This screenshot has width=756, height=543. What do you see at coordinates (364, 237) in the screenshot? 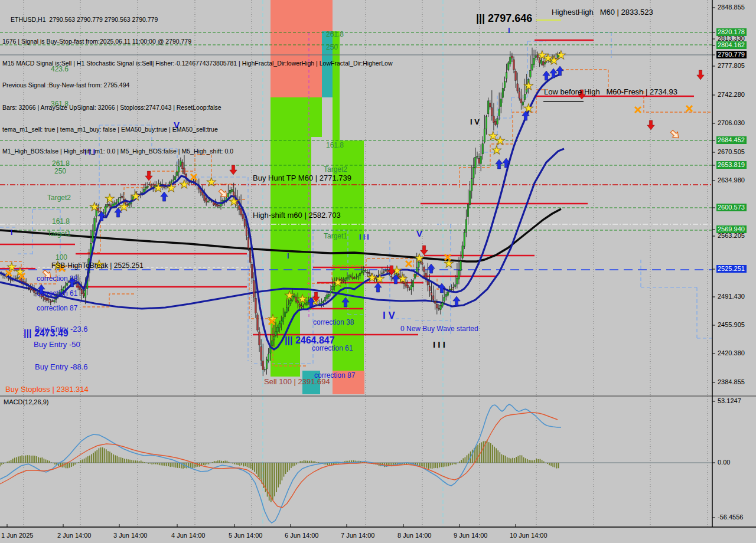
I see `chart-annotation: I I I` at bounding box center [364, 237].